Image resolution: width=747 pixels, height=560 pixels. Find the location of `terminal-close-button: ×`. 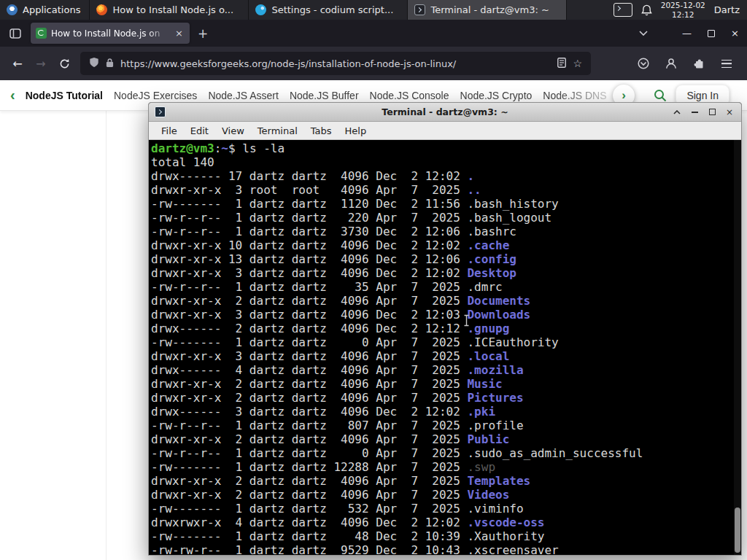

terminal-close-button: × is located at coordinates (729, 112).